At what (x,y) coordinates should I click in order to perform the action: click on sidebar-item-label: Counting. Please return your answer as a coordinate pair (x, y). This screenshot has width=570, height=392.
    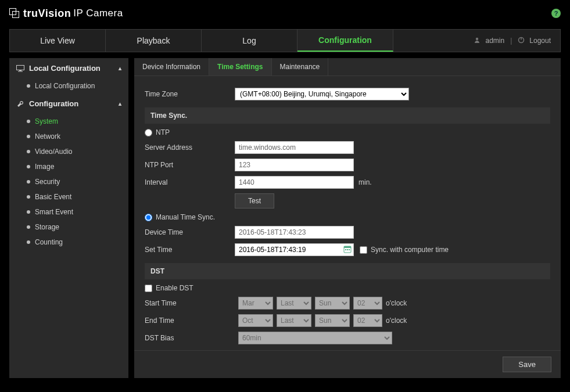
    Looking at the image, I should click on (49, 242).